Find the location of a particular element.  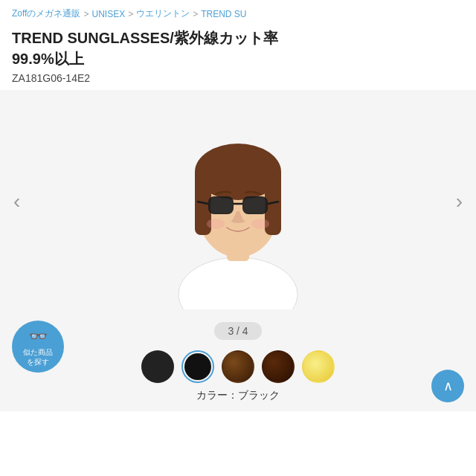

color-options is located at coordinates (238, 367).